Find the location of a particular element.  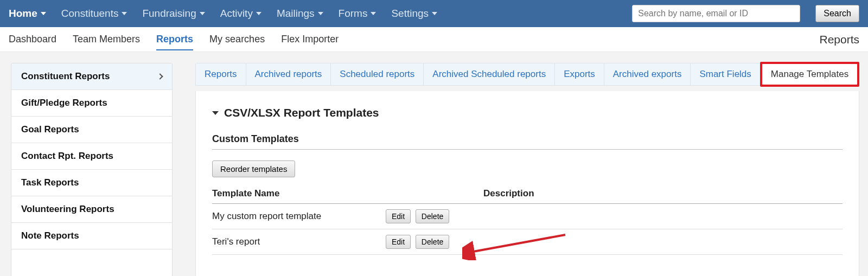

nav-label: Constituents is located at coordinates (90, 14).